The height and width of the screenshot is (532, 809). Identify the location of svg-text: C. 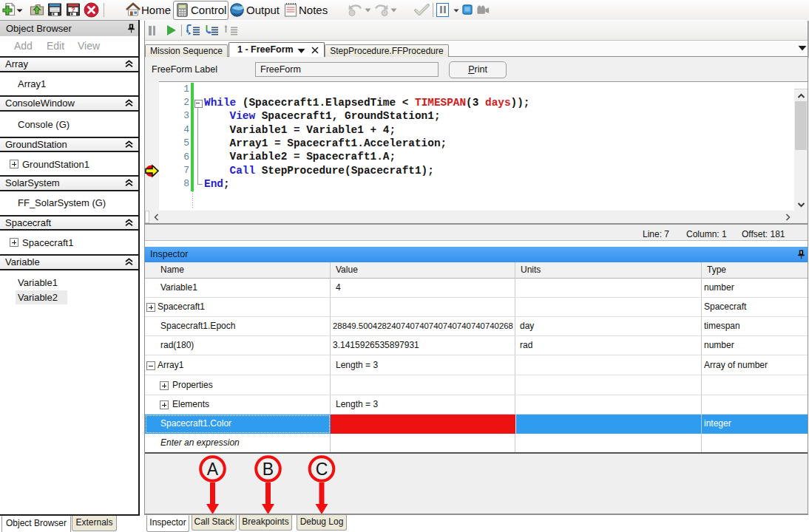
(322, 469).